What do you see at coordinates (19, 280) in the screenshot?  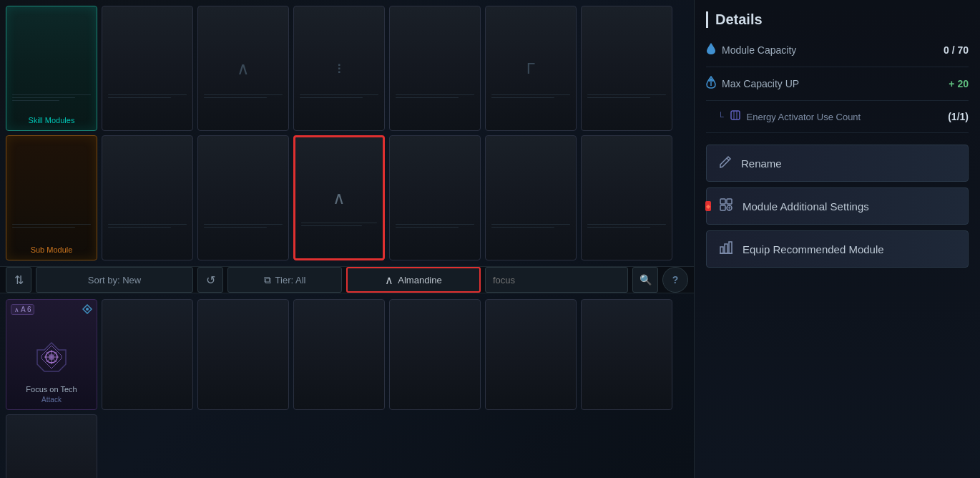 I see `sort-icon-btn: ⇅` at bounding box center [19, 280].